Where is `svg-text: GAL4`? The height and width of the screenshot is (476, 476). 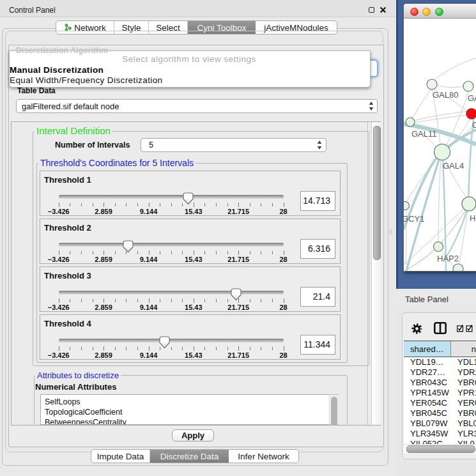
svg-text: GAL4 is located at coordinates (454, 166).